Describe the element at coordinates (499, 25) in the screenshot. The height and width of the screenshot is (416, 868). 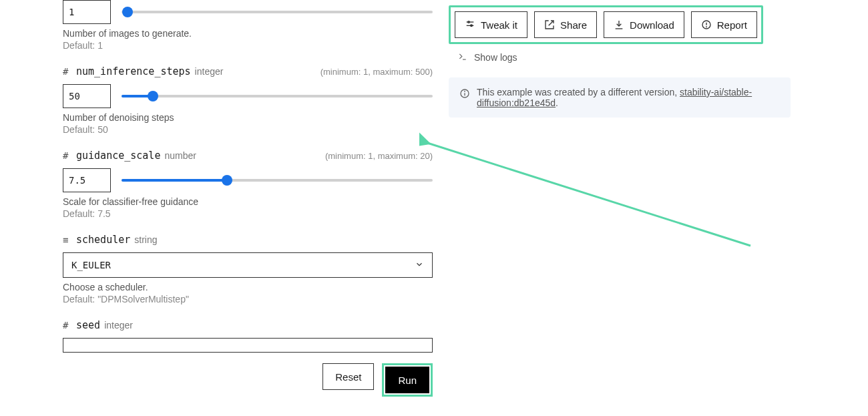
I see `tweak-label: Tweak it` at that location.